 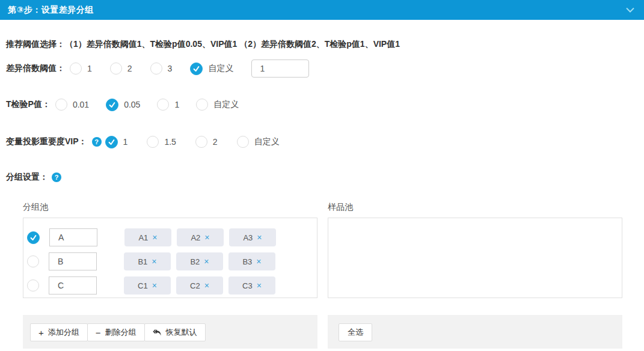 I want to click on vip-option-1: 1, so click(x=117, y=142).